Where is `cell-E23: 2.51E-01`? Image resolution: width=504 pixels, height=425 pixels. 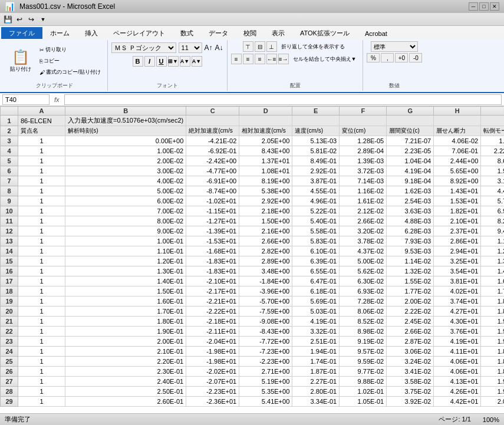
cell-E23: 2.51E-01 is located at coordinates (316, 342).